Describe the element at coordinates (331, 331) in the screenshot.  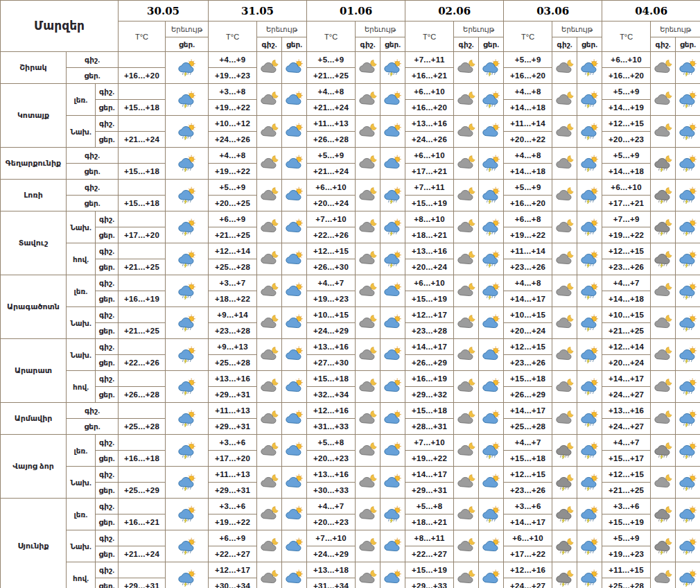
I see `day-temp: +24...+29` at that location.